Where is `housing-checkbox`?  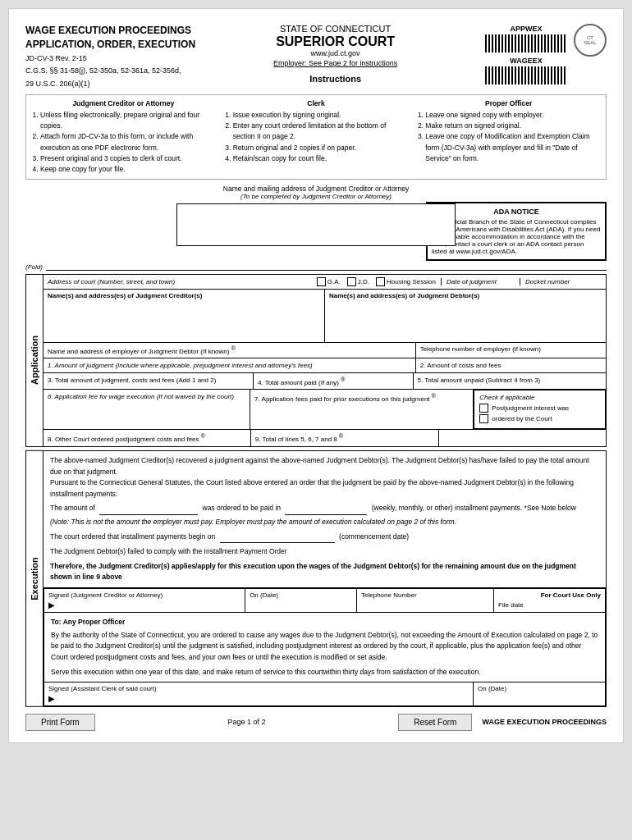 housing-checkbox is located at coordinates (381, 282).